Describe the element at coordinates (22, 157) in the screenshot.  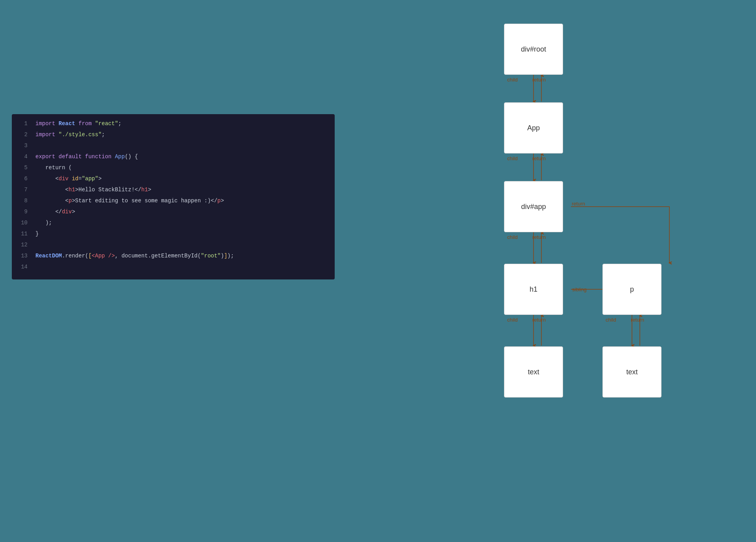
I see `line-number: 4` at that location.